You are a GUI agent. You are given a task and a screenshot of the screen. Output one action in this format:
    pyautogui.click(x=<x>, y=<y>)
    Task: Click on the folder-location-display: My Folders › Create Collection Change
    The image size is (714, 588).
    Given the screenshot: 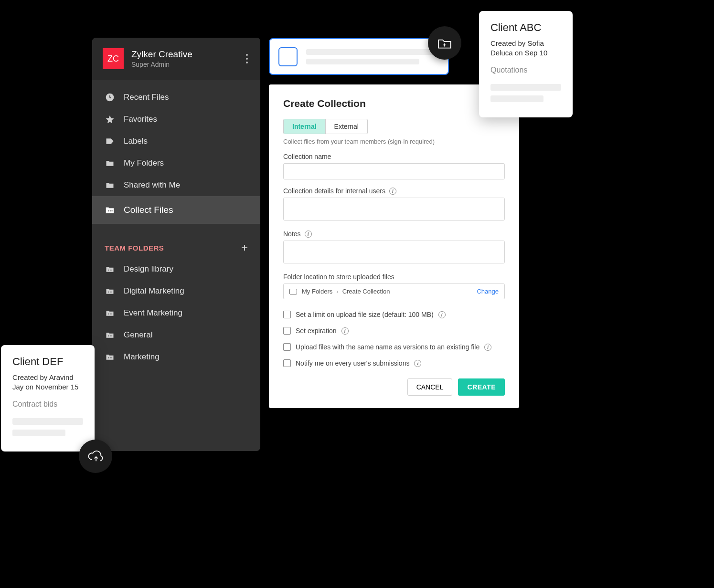 What is the action you would take?
    pyautogui.click(x=394, y=291)
    